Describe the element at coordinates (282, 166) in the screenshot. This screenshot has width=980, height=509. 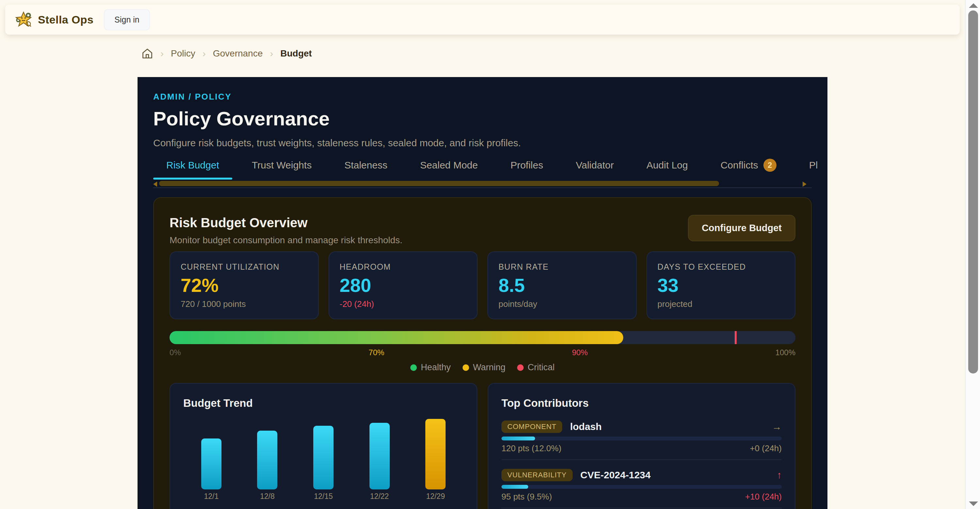
I see `tab-trust-weights: Trust Weights` at that location.